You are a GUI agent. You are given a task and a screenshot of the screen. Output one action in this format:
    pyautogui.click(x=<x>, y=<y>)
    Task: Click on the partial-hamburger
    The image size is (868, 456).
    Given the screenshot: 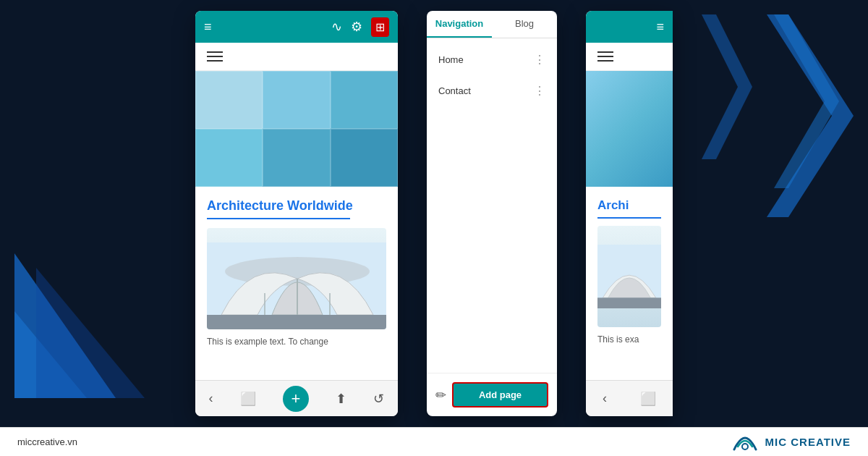 What is the action you would take?
    pyautogui.click(x=629, y=56)
    